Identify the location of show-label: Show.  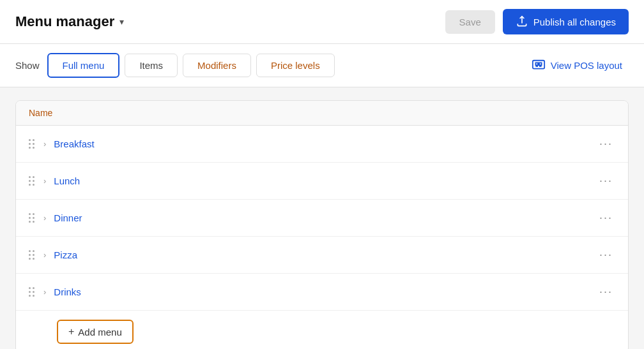
(27, 65).